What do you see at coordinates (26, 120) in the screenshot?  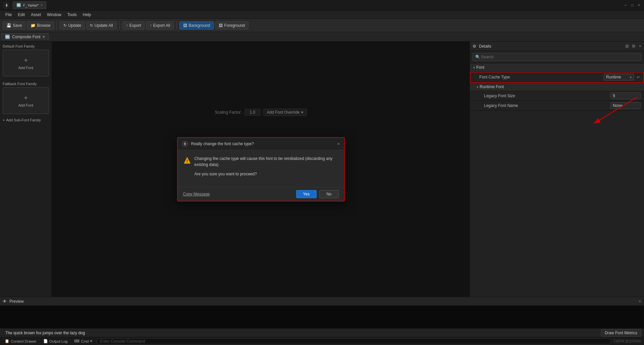 I see `add-subfont-family: + Add Sub-Font Family` at bounding box center [26, 120].